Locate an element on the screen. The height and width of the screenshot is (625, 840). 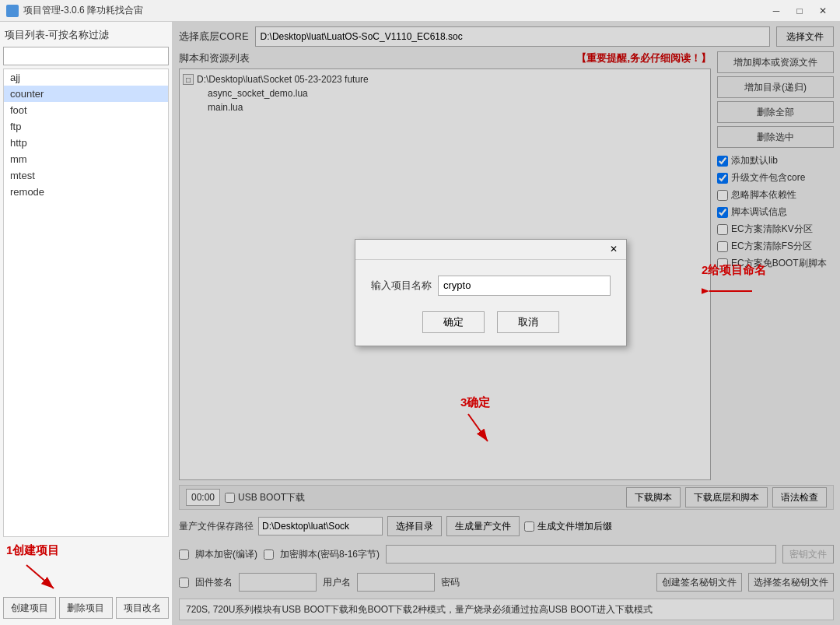
modal-input-row: 输入项目名称 is located at coordinates (491, 286).